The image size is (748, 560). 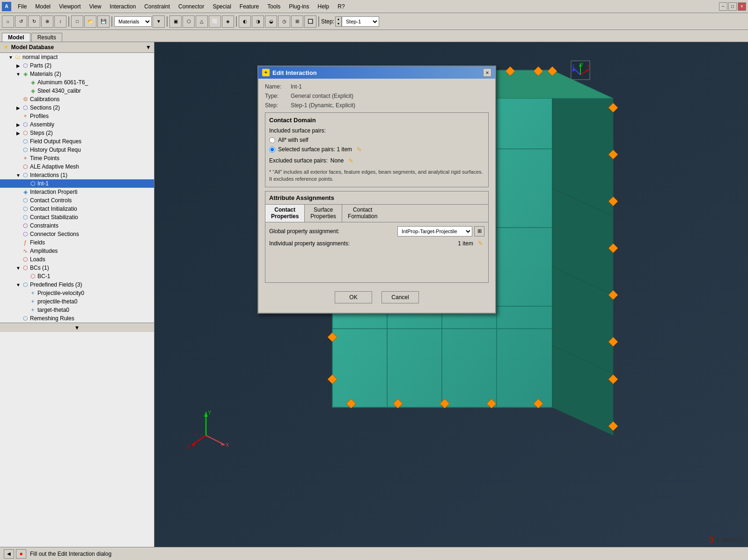 I want to click on tab-contact-formulation: Contact Formulation, so click(x=362, y=214).